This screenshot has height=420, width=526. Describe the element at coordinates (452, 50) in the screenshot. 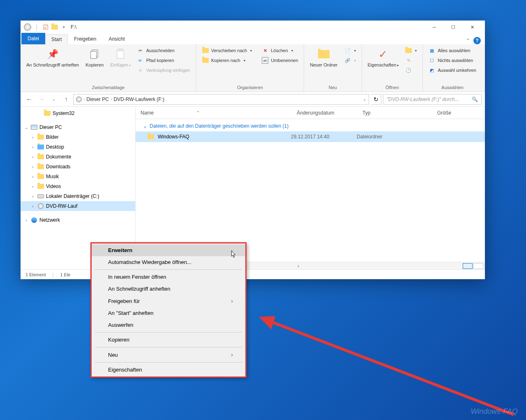

I see `selectall-button: ▦Alles auswählen` at that location.